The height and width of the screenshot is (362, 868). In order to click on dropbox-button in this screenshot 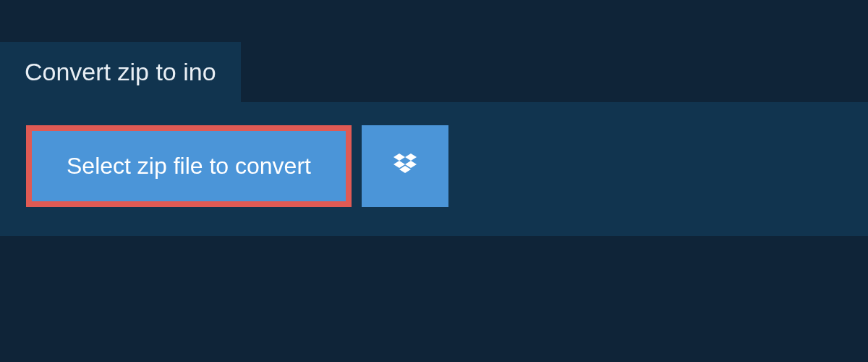, I will do `click(405, 167)`.